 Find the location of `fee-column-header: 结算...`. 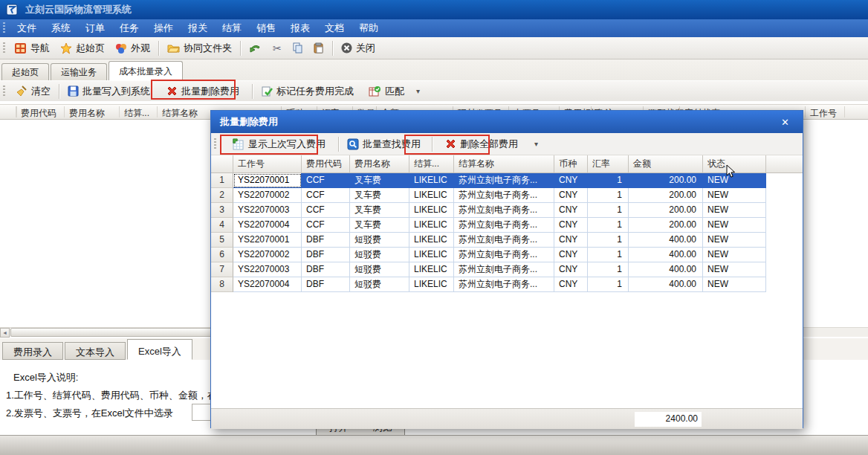

fee-column-header: 结算... is located at coordinates (432, 164).